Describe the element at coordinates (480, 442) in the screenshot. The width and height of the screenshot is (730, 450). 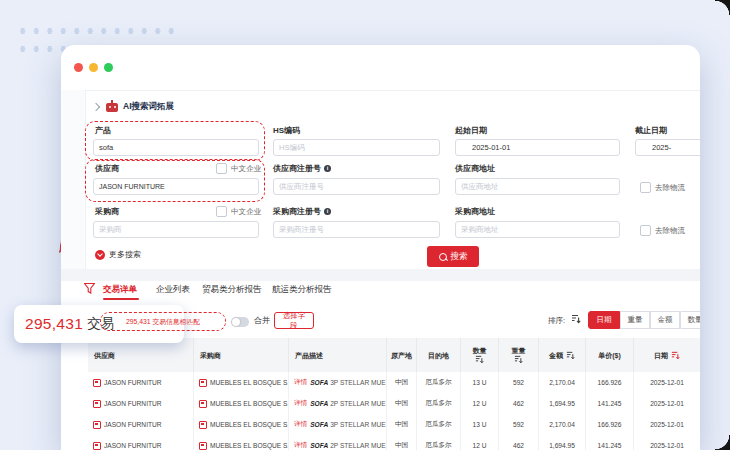
I see `quantity-cell: 12 U` at that location.